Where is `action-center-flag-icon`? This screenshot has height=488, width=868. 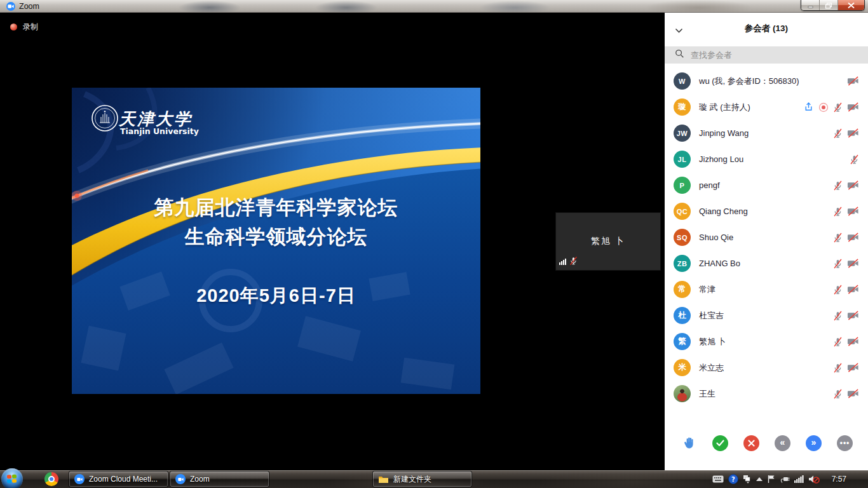 action-center-flag-icon is located at coordinates (771, 479).